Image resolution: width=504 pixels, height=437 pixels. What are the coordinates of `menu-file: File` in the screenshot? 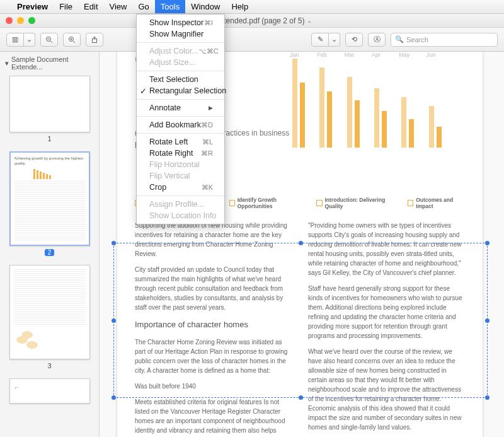 It's located at (66, 6).